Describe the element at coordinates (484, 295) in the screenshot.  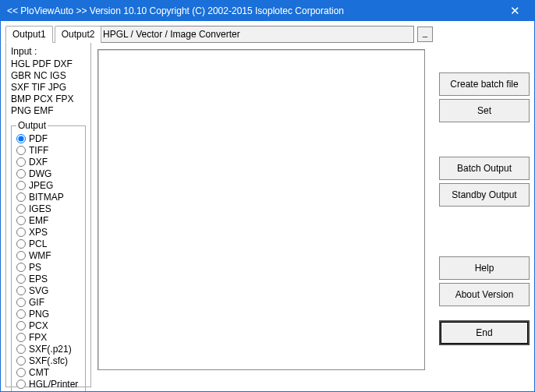
I see `about-version-button: About Version` at that location.